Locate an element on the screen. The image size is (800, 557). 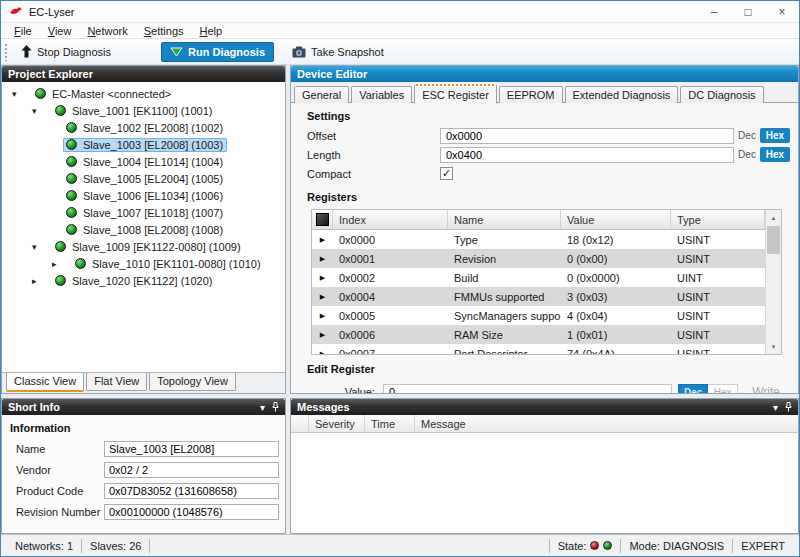
minimize-button: – is located at coordinates (714, 12).